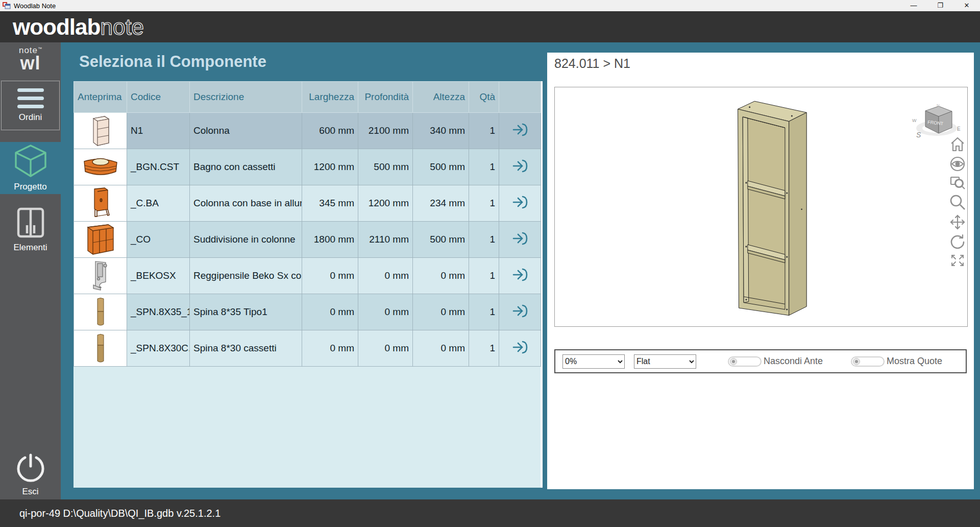  What do you see at coordinates (938, 105) in the screenshot?
I see `cube-north-label: N` at bounding box center [938, 105].